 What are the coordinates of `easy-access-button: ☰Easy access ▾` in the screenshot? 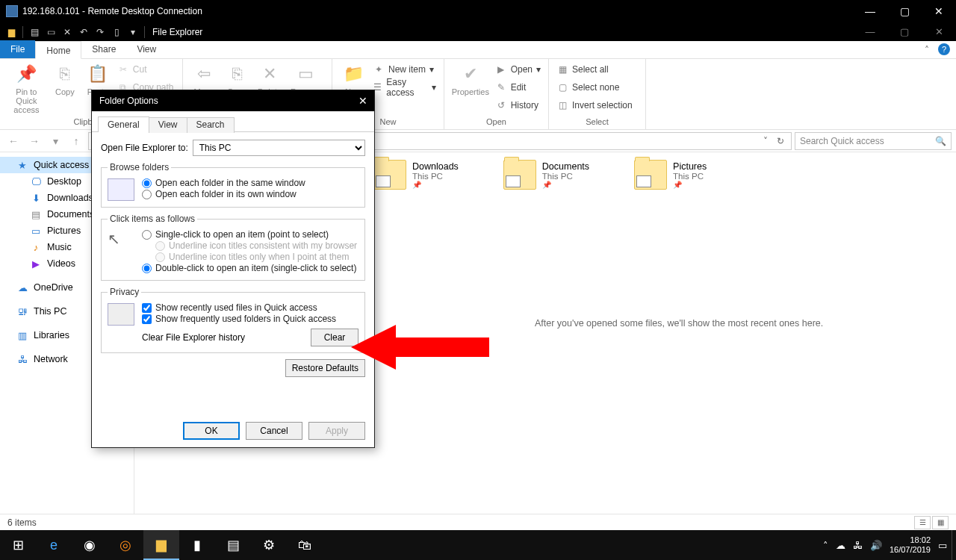 It's located at (405, 87).